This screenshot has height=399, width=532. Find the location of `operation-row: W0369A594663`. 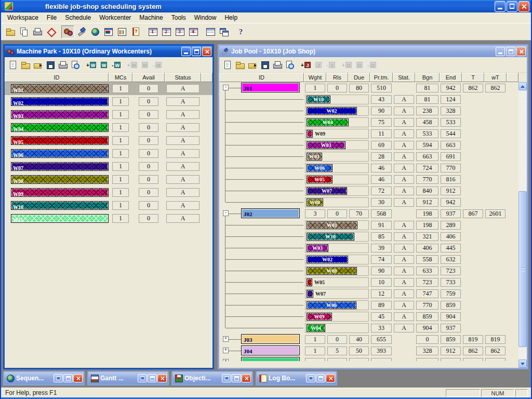

operation-row: W0369A594663 is located at coordinates (369, 145).